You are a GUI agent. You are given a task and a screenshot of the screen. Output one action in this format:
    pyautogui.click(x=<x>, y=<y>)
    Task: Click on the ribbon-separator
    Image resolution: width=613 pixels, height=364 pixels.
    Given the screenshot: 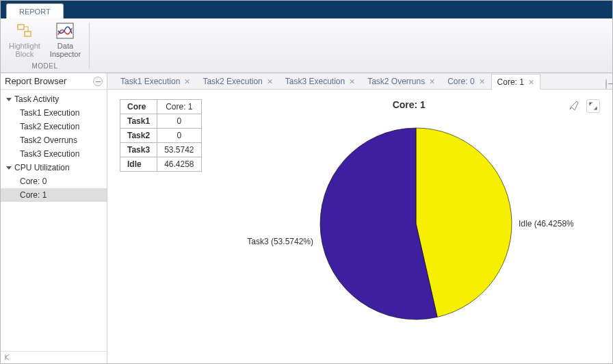 What is the action you would take?
    pyautogui.click(x=89, y=45)
    